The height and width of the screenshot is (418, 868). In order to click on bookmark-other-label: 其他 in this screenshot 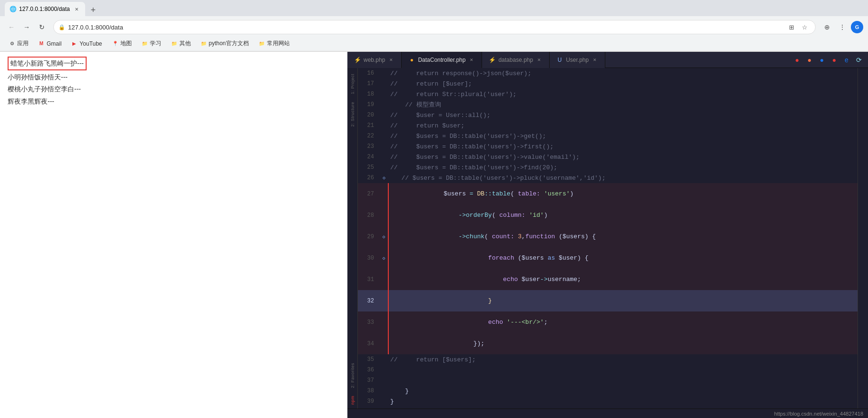, I will do `click(185, 44)`.